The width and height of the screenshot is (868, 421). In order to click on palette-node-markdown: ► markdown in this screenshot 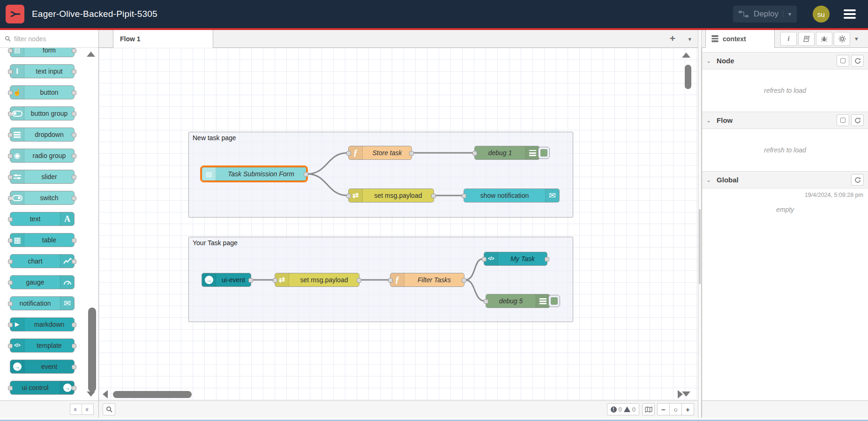, I will do `click(42, 324)`.